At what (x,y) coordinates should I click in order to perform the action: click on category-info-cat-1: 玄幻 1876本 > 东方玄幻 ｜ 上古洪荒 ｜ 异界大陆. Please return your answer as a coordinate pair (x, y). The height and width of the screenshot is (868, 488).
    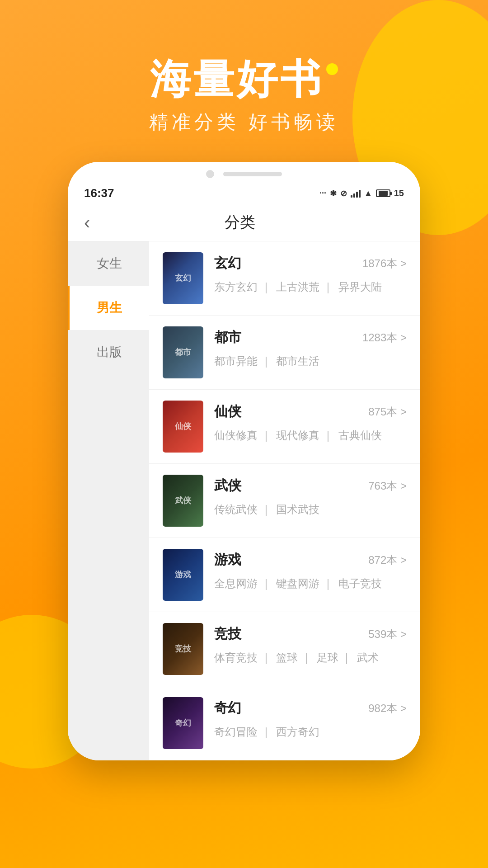
    Looking at the image, I should click on (310, 274).